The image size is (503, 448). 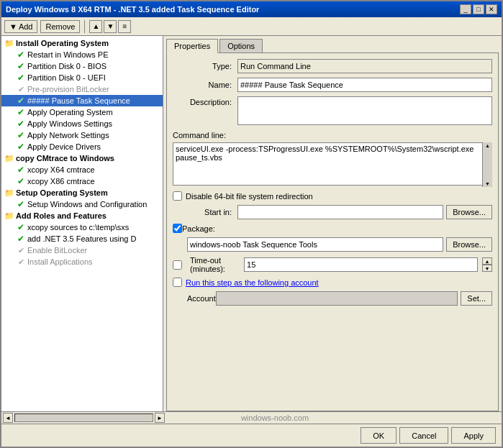 What do you see at coordinates (476, 298) in the screenshot?
I see `set-button: Set...` at bounding box center [476, 298].